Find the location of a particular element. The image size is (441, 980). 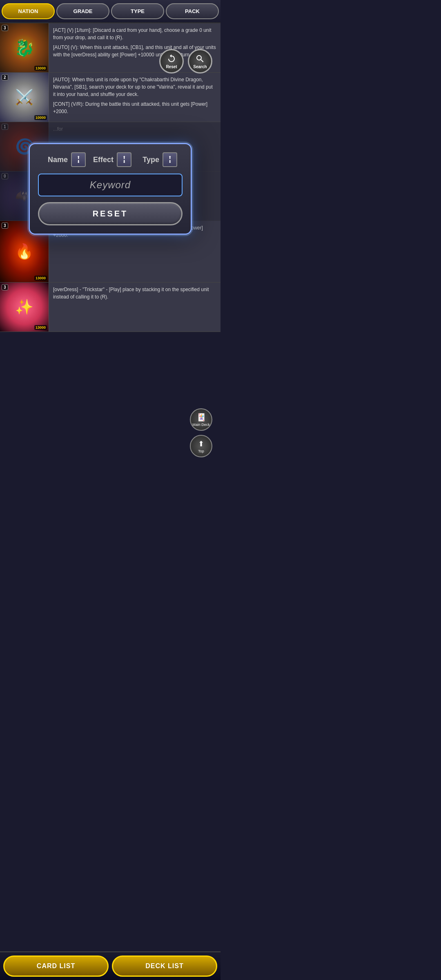

overlay-icons: Reset Search is located at coordinates (186, 61).